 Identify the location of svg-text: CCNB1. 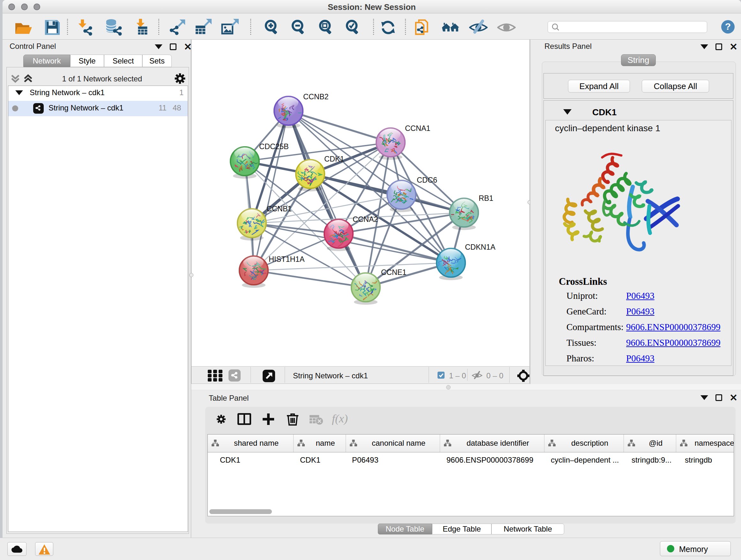
(279, 209).